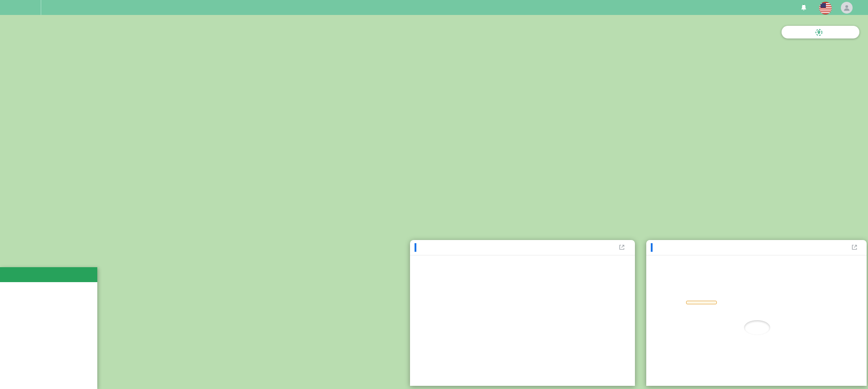  I want to click on universe-panel-header, so click(757, 248).